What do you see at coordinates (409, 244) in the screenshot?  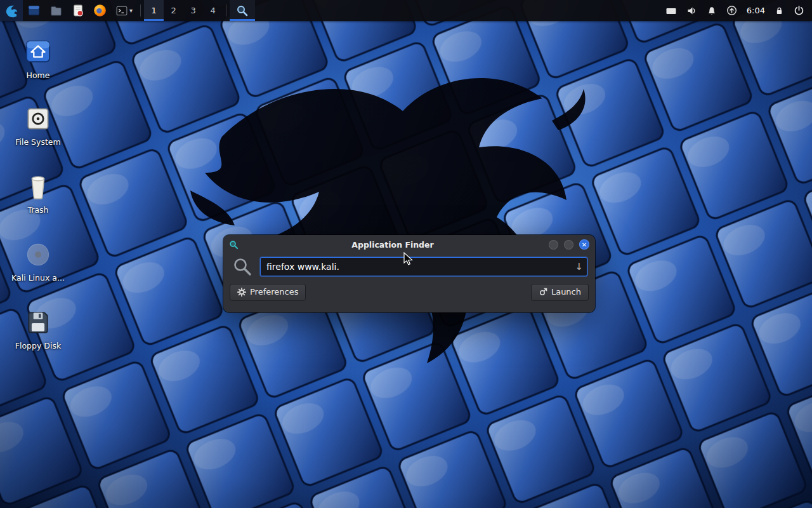 I see `titlebar: Application Finder ✕` at bounding box center [409, 244].